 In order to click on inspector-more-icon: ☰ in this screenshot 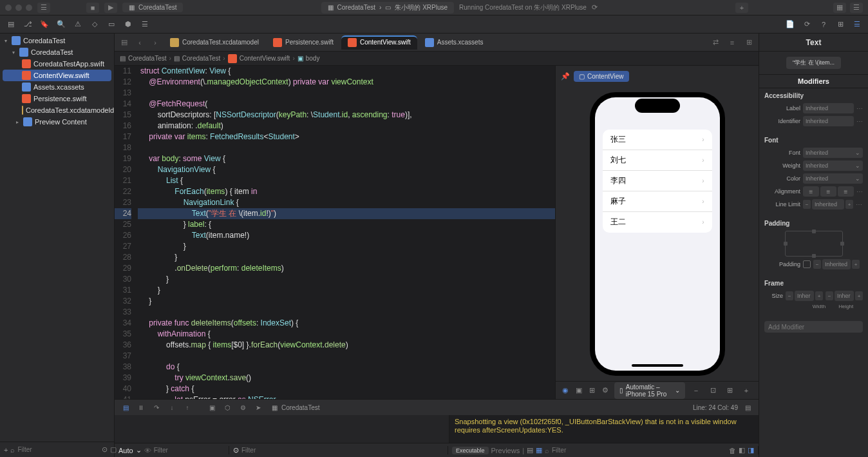, I will do `click(857, 24)`.